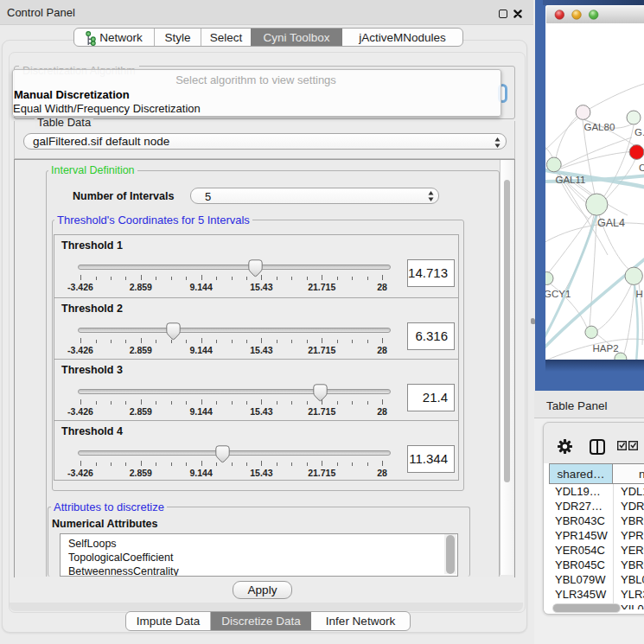 The height and width of the screenshot is (644, 644). I want to click on svg-text: G., so click(640, 132).